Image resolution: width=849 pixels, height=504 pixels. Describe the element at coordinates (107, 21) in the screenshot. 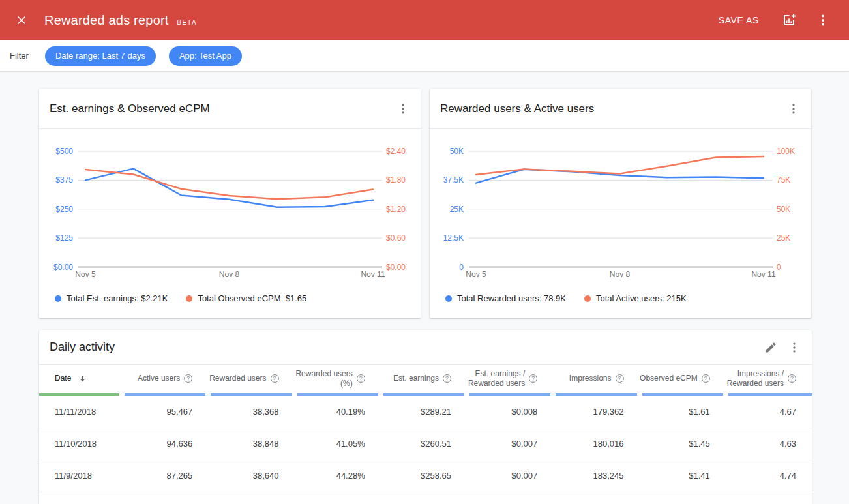

I see `page-title: Rewarded ads report` at that location.